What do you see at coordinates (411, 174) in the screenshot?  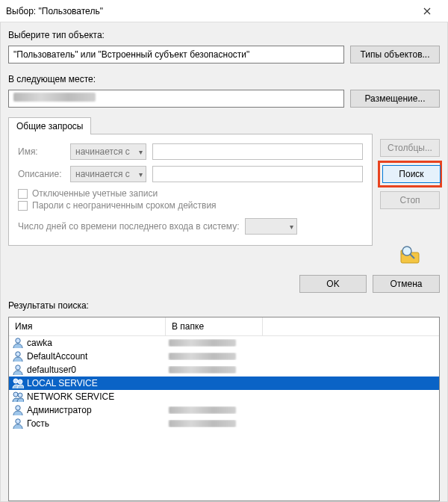 I see `find-now-button: Поиск` at bounding box center [411, 174].